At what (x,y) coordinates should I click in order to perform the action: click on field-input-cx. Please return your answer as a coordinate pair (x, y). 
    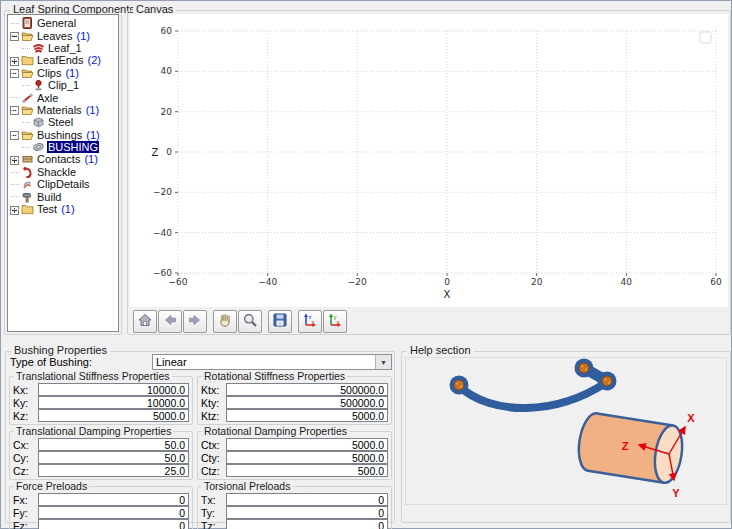
    Looking at the image, I should click on (114, 444).